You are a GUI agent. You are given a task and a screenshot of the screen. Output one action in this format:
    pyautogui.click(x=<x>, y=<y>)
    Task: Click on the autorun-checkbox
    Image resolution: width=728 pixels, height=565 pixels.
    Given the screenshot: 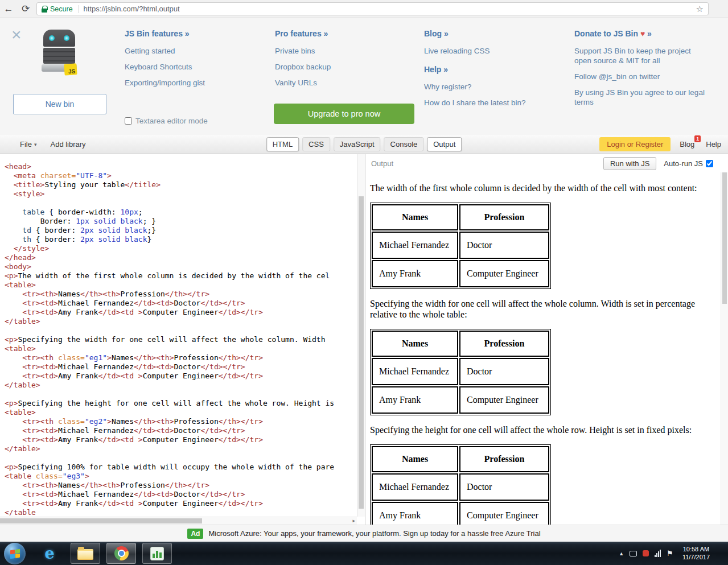 What is the action you would take?
    pyautogui.click(x=709, y=164)
    